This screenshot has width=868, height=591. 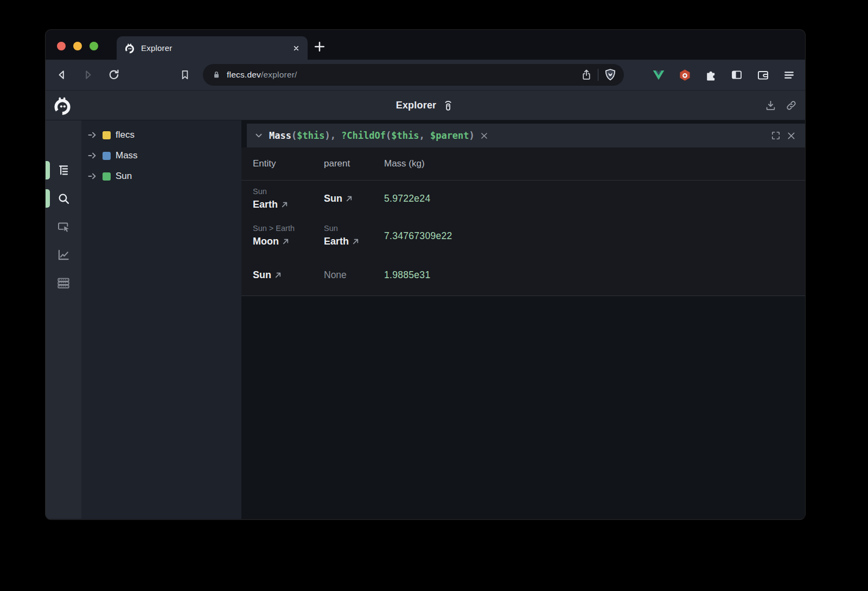 What do you see at coordinates (114, 75) in the screenshot?
I see `reload-button` at bounding box center [114, 75].